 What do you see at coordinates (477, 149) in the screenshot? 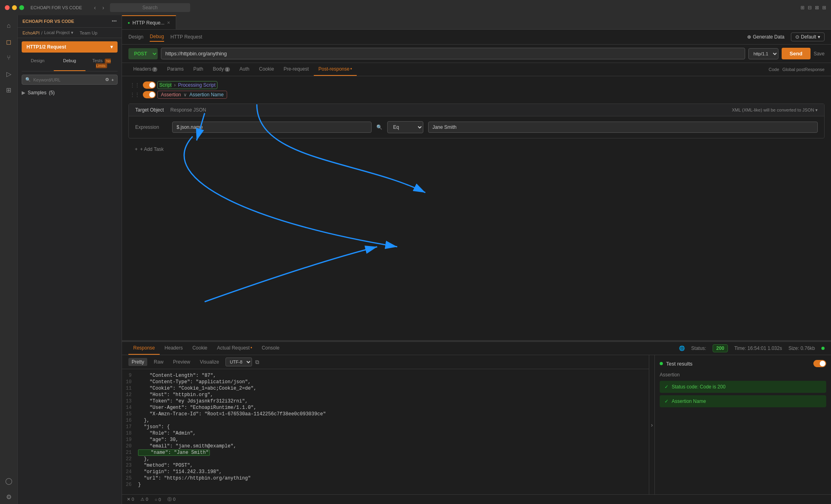
I see `add-task-button: + + Add Task` at bounding box center [477, 149].